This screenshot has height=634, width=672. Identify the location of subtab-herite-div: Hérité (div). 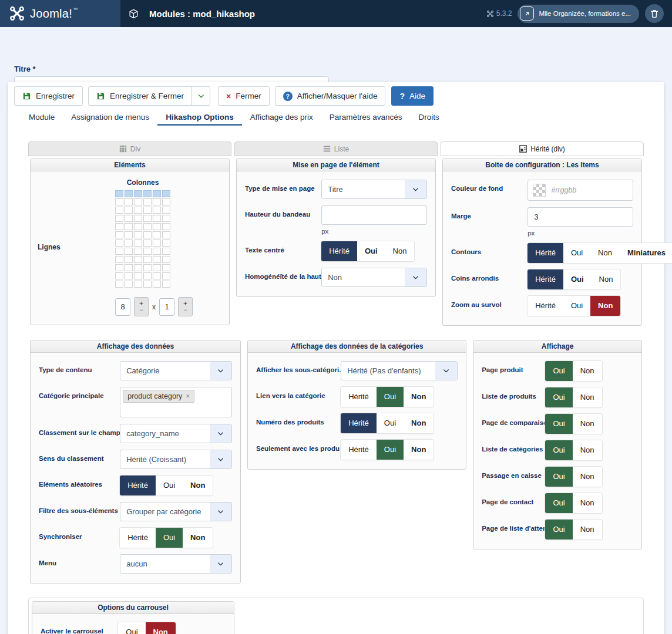
(542, 149).